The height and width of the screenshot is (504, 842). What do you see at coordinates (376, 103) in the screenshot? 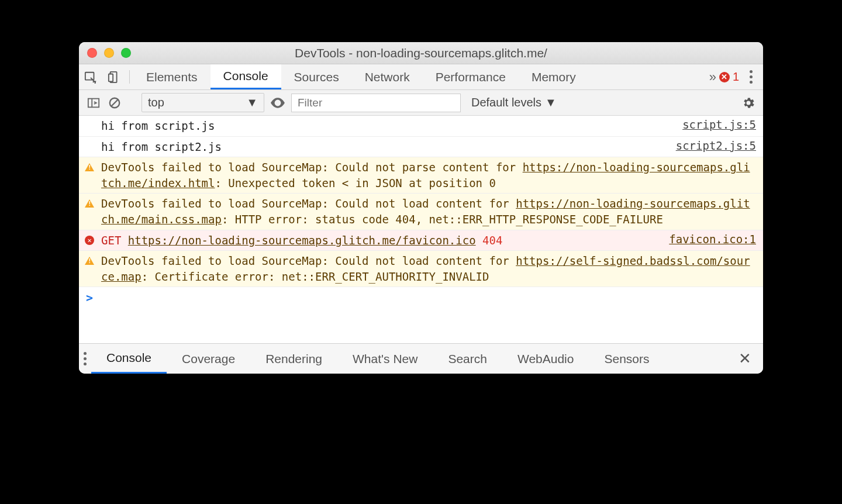
I see `filter-input` at bounding box center [376, 103].